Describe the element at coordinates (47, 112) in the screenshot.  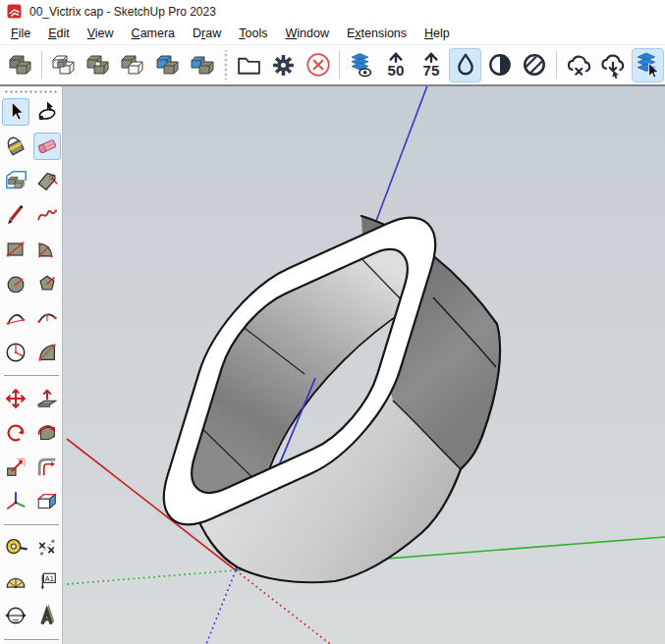
I see `tool-lasso` at that location.